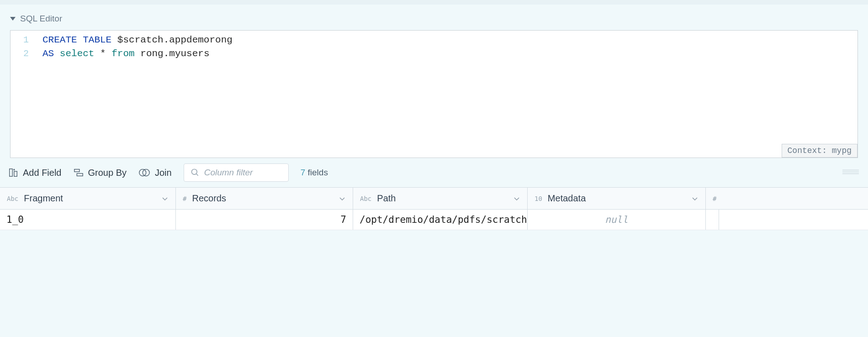  What do you see at coordinates (88, 198) in the screenshot?
I see `column-header-fragment: Abc Fragment` at bounding box center [88, 198].